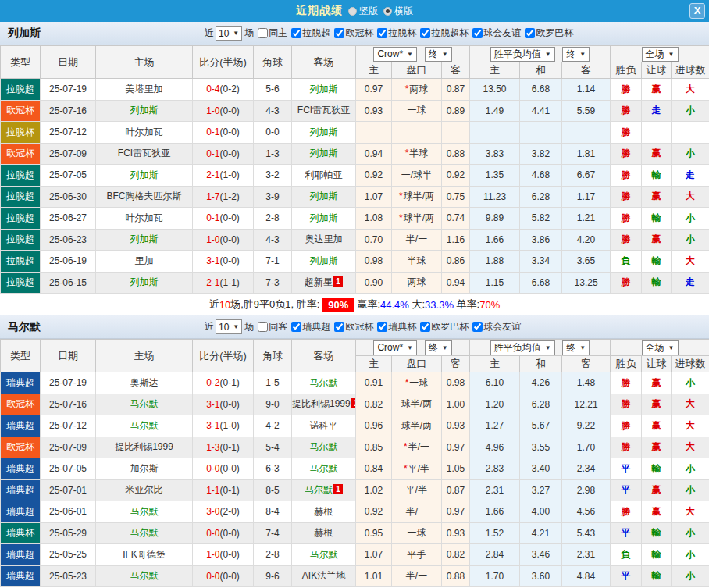 The width and height of the screenshot is (709, 588). I want to click on avg-away: 1.17, so click(586, 197).